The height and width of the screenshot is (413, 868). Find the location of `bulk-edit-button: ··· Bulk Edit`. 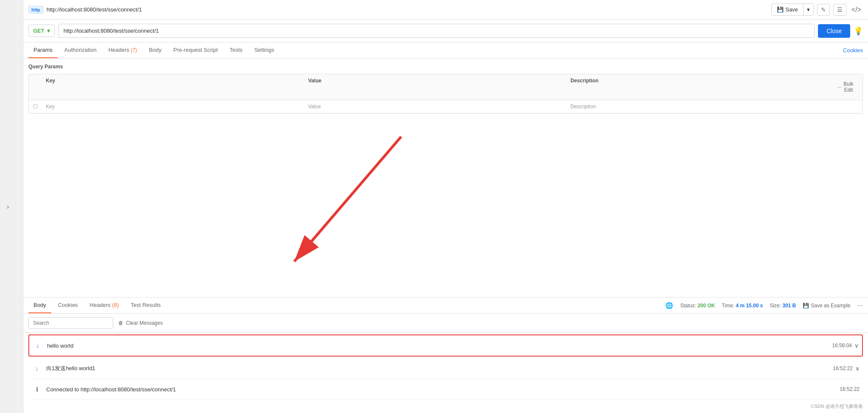

bulk-edit-button: ··· Bulk Edit is located at coordinates (846, 87).